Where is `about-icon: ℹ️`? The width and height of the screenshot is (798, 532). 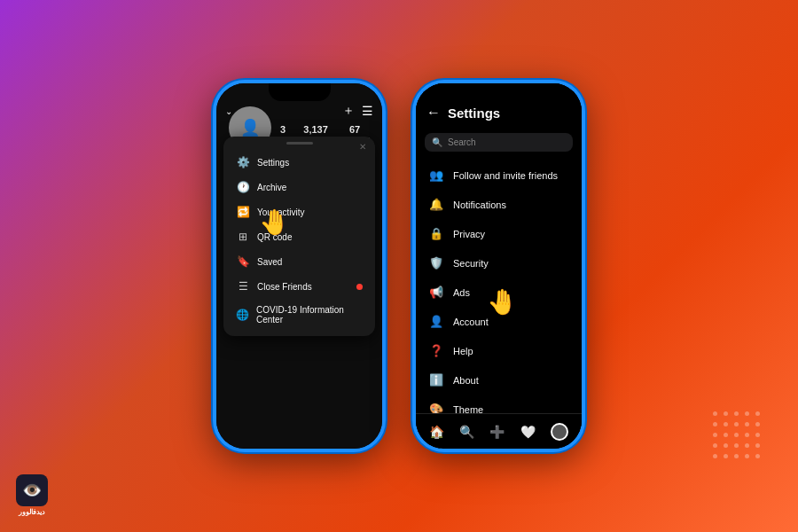
about-icon: ℹ️ is located at coordinates (436, 379).